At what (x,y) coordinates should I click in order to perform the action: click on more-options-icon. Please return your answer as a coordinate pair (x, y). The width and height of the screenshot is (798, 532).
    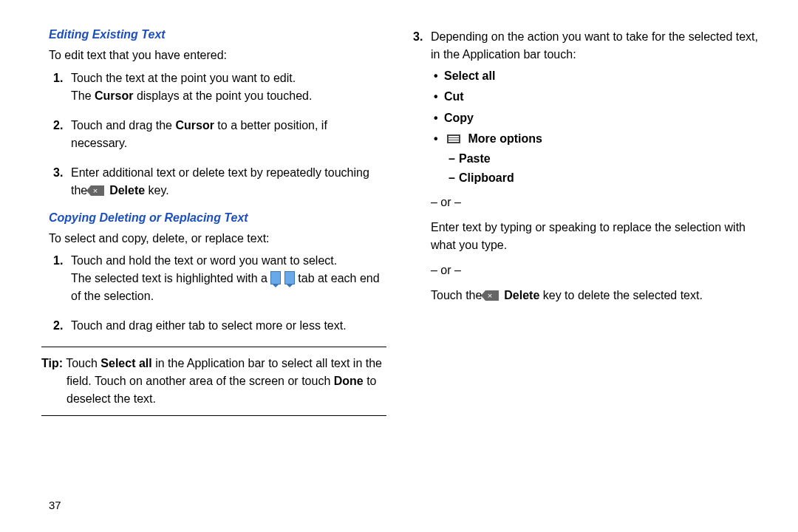
    Looking at the image, I should click on (454, 139).